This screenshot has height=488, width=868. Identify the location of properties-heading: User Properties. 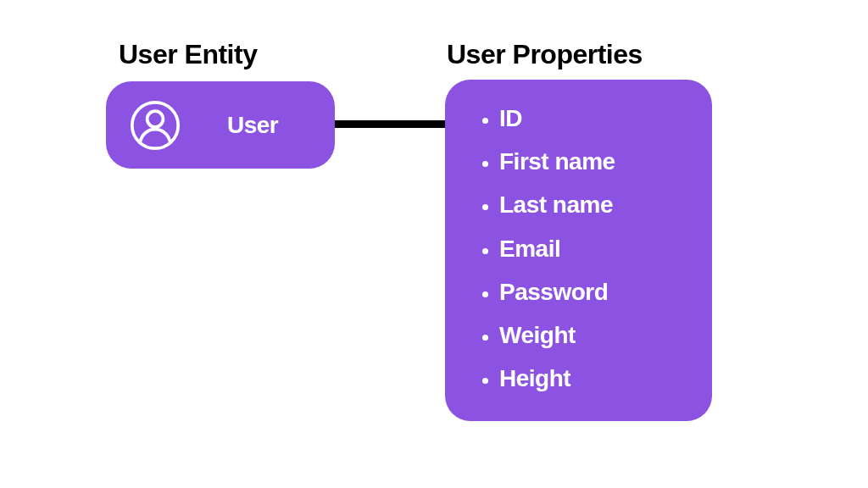
(544, 54).